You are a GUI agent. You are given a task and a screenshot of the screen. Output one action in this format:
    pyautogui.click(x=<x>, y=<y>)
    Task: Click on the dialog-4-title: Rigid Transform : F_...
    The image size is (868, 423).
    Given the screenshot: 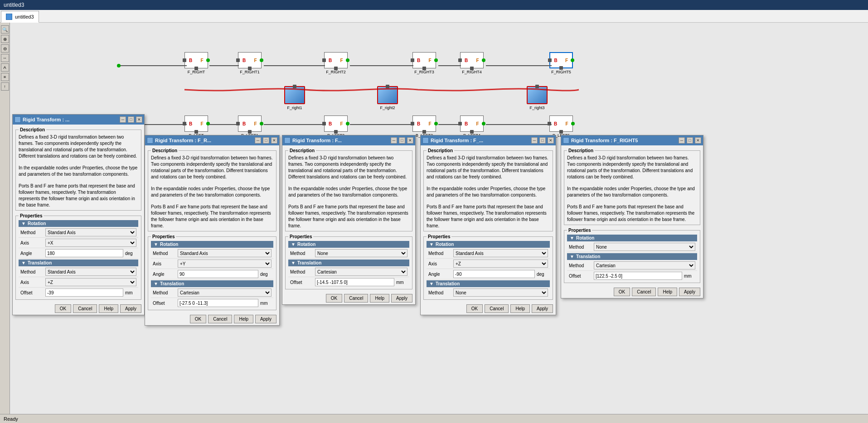 What is the action you would take?
    pyautogui.click(x=480, y=140)
    